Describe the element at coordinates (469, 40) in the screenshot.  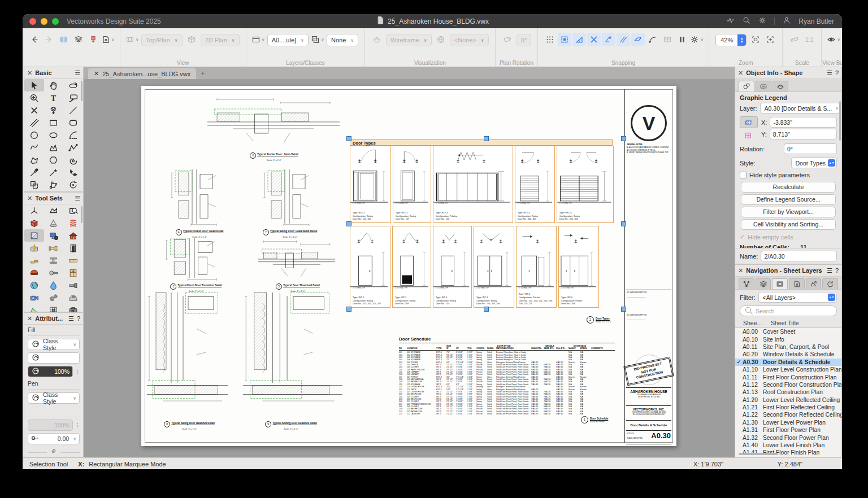
I see `background-dropdown: <None>∨` at that location.